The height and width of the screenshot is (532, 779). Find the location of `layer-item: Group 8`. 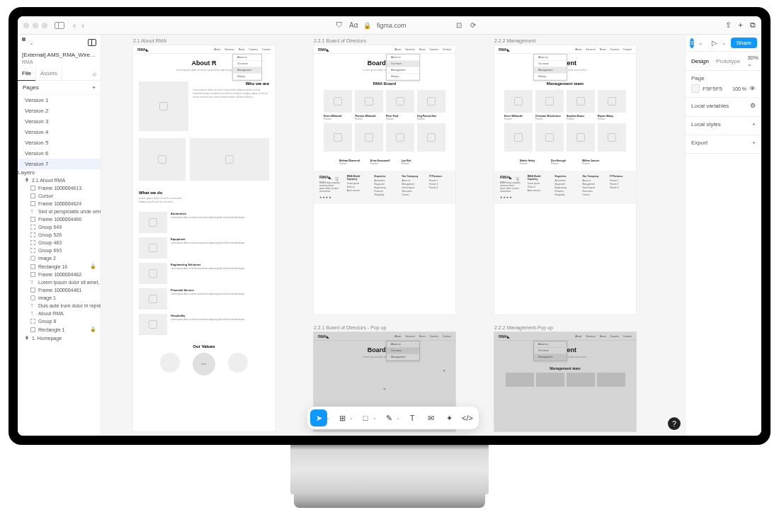

layer-item: Group 8 is located at coordinates (59, 322).